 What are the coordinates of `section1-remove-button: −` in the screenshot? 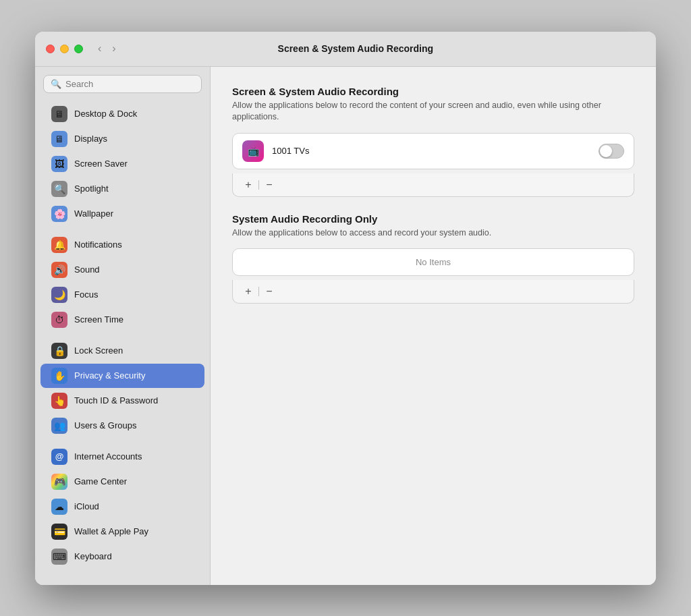 It's located at (269, 185).